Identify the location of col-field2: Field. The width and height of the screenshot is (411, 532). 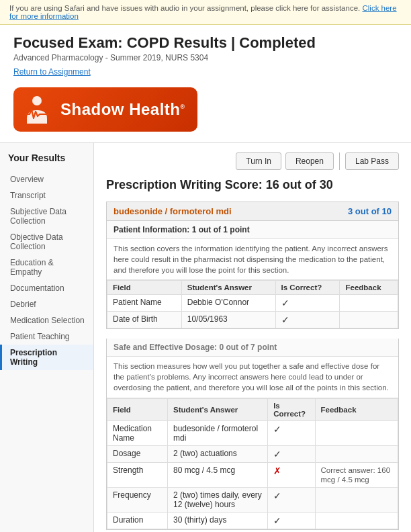
(138, 410).